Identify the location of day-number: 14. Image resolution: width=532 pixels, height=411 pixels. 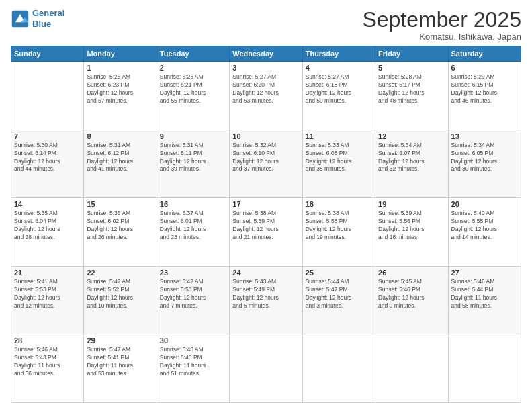
(47, 204).